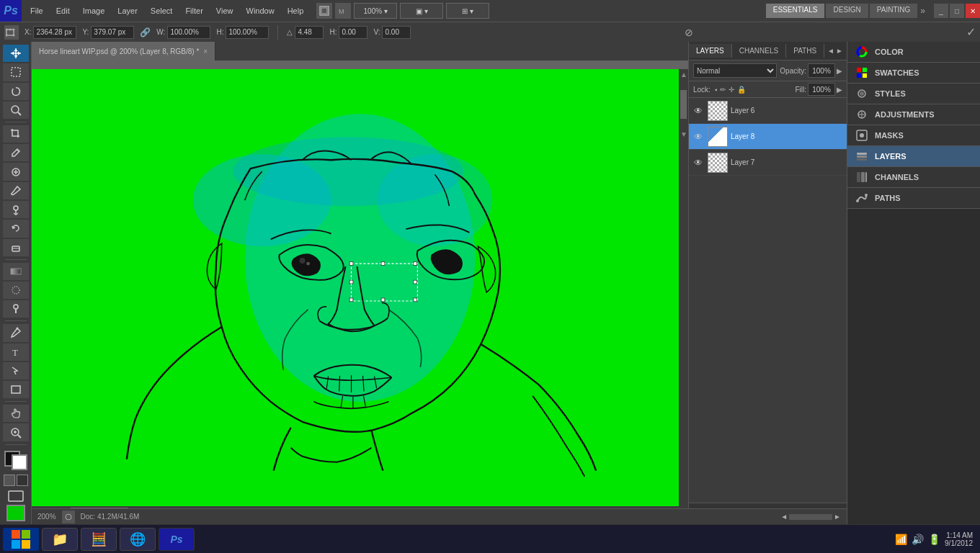 Image resolution: width=980 pixels, height=553 pixels. What do you see at coordinates (16, 333) in the screenshot?
I see `pen-tool` at bounding box center [16, 333].